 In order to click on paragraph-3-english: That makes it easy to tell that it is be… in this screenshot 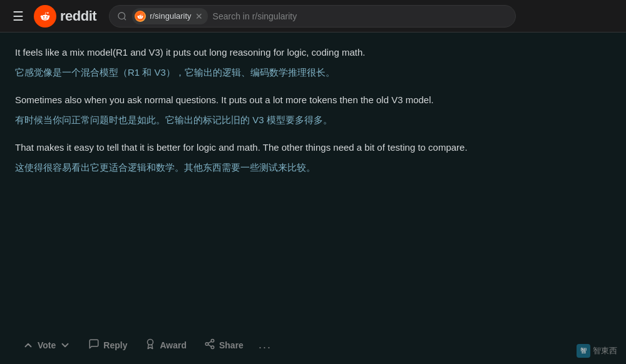, I will do `click(313, 148)`.